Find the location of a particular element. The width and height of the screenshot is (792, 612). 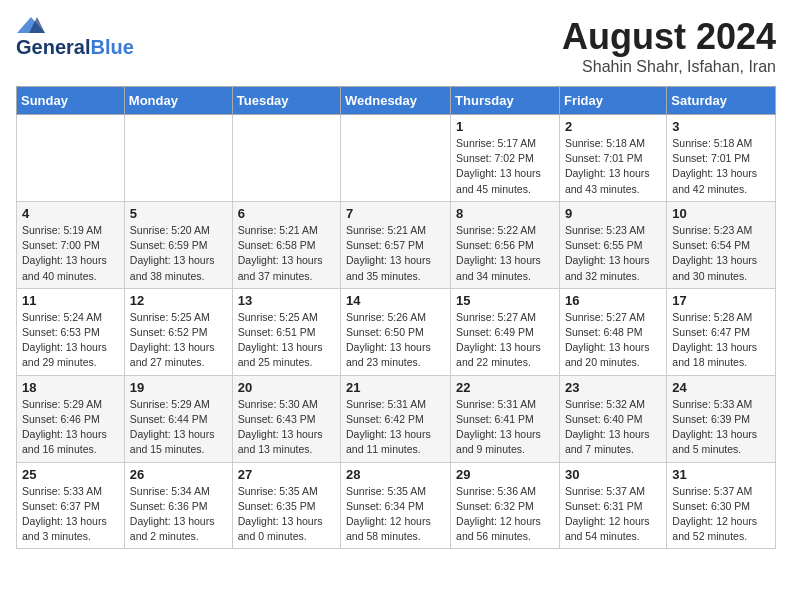

day-number: 8 is located at coordinates (505, 214).